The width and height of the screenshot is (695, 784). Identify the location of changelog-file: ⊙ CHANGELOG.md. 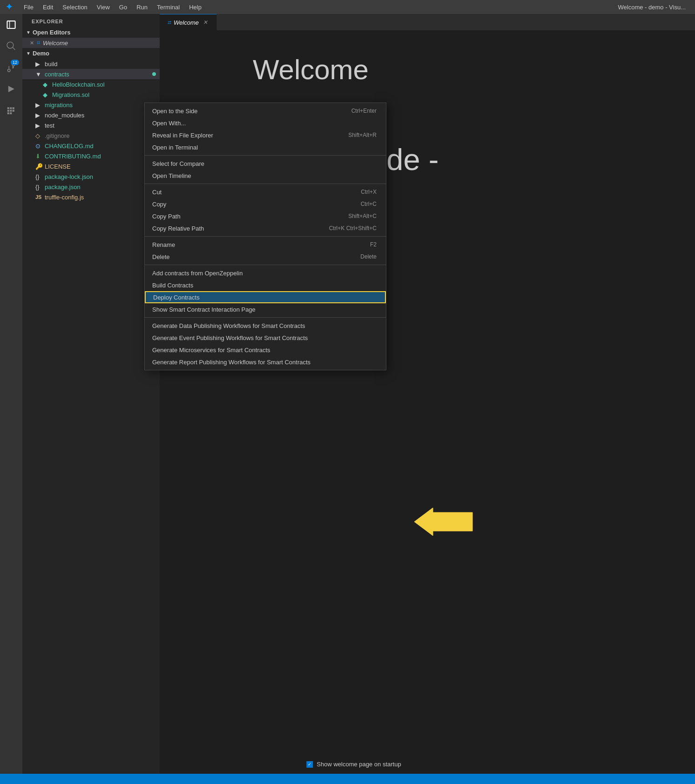
(91, 146).